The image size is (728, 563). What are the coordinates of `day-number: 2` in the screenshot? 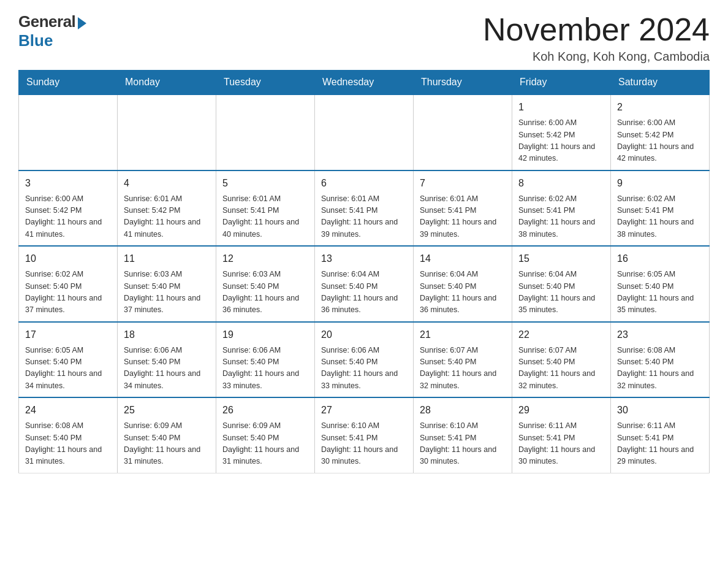 It's located at (660, 107).